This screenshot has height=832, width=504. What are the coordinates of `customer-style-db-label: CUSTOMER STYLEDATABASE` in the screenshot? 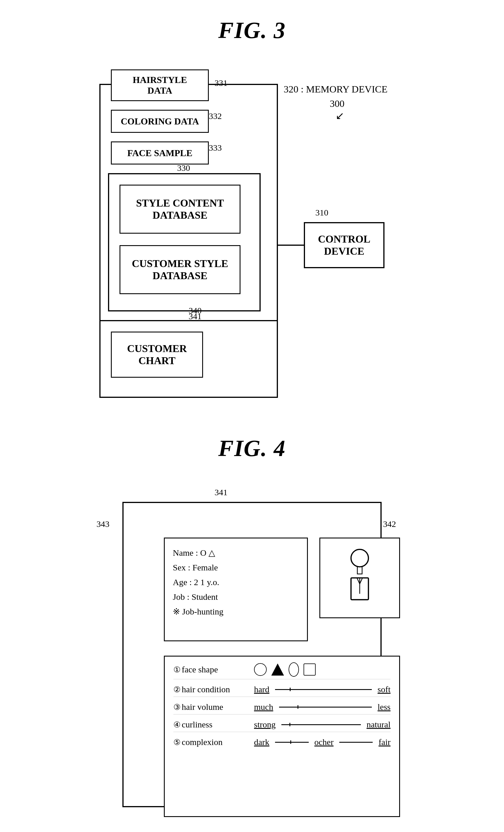 It's located at (180, 269).